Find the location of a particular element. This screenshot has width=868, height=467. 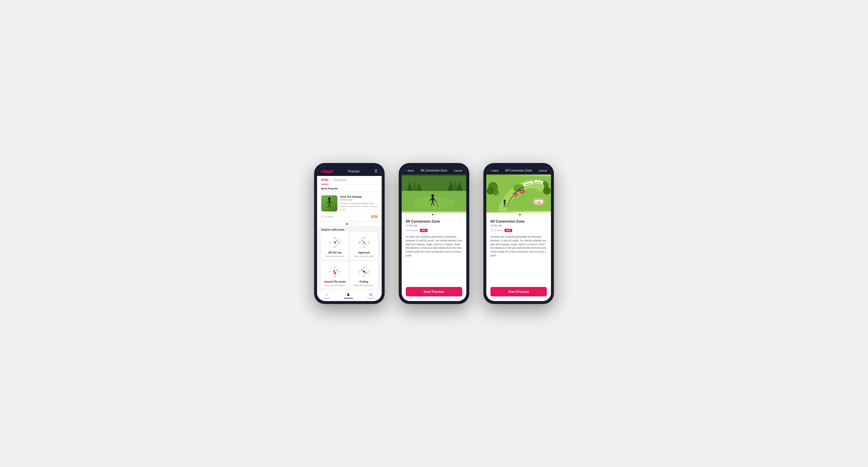

skill-grid: Off The Tee Power and accuracy is located at coordinates (349, 261).